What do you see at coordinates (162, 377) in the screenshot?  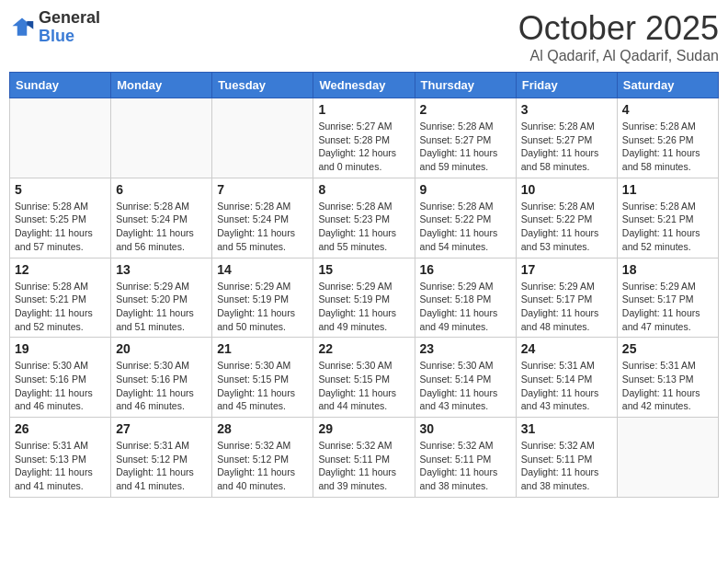 I see `calendar-cell: 20Sunrise: 5:30 AM Sunset: 5:16 PM Dayli…` at bounding box center [162, 377].